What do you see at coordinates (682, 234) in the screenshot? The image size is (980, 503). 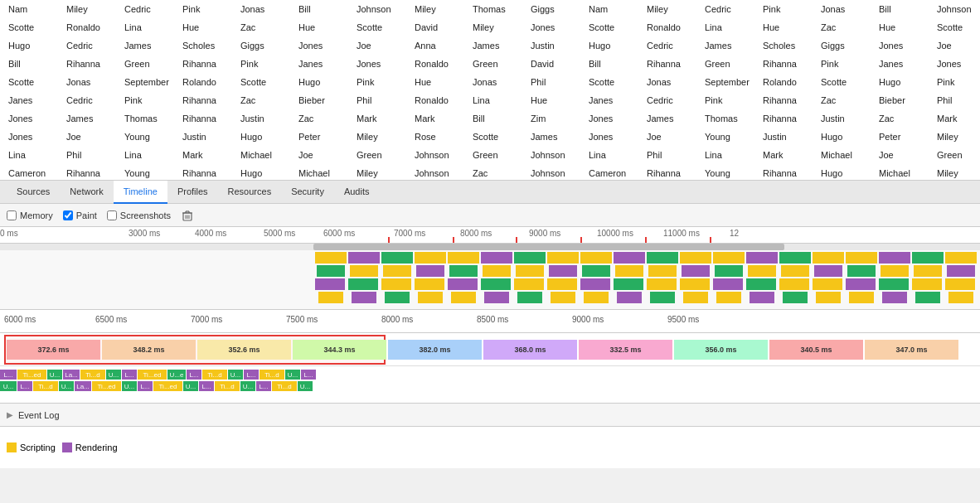 I see `ruler-tick-11000: 11000 ms` at bounding box center [682, 234].